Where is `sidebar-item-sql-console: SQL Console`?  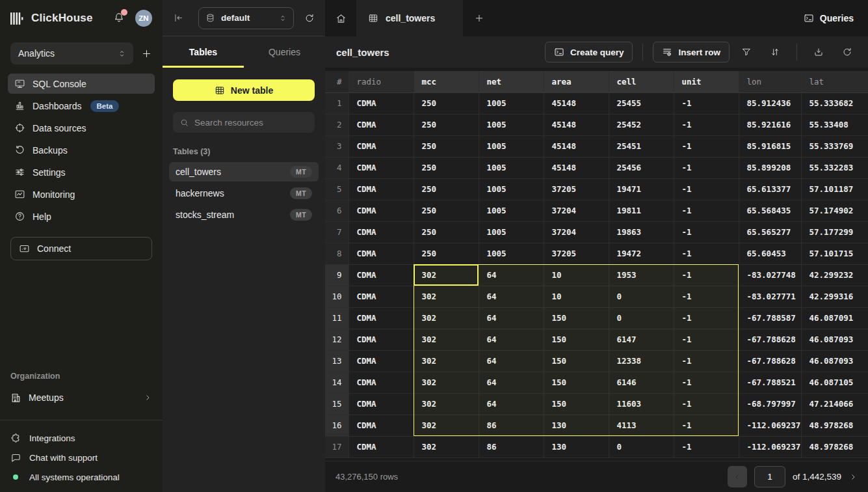 sidebar-item-sql-console: SQL Console is located at coordinates (81, 83).